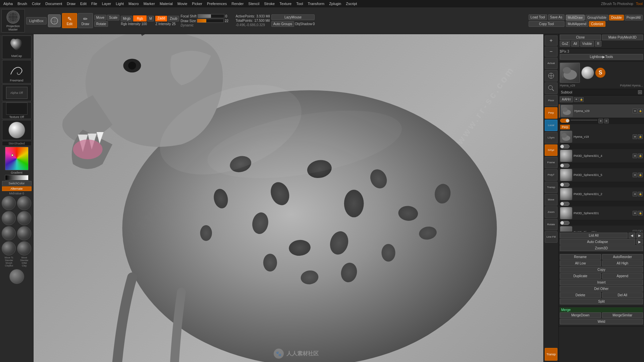 Image resolution: width=644 pixels, height=362 pixels. Describe the element at coordinates (635, 194) in the screenshot. I see `subtool-eye-sphere-2: 👁` at that location.